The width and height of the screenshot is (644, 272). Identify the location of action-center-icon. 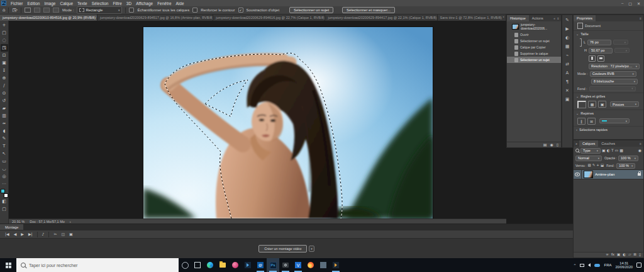
(639, 265).